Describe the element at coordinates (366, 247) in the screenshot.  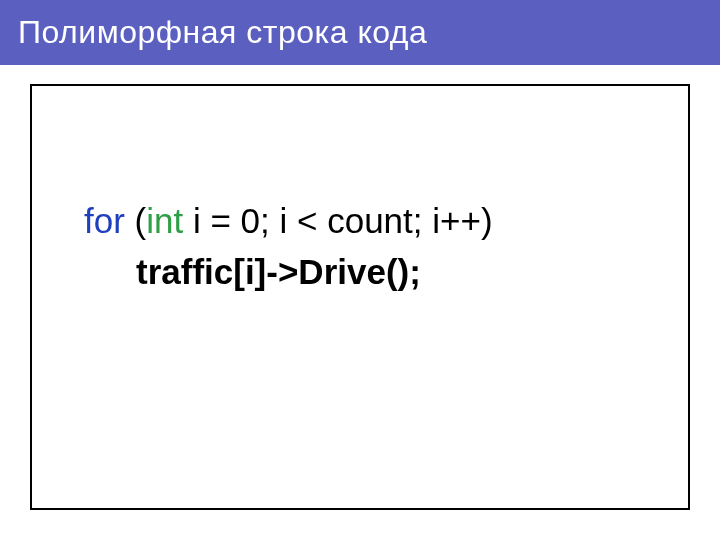
I see `code-block: for (int i = 0; i < count; i++) traffic[…` at that location.